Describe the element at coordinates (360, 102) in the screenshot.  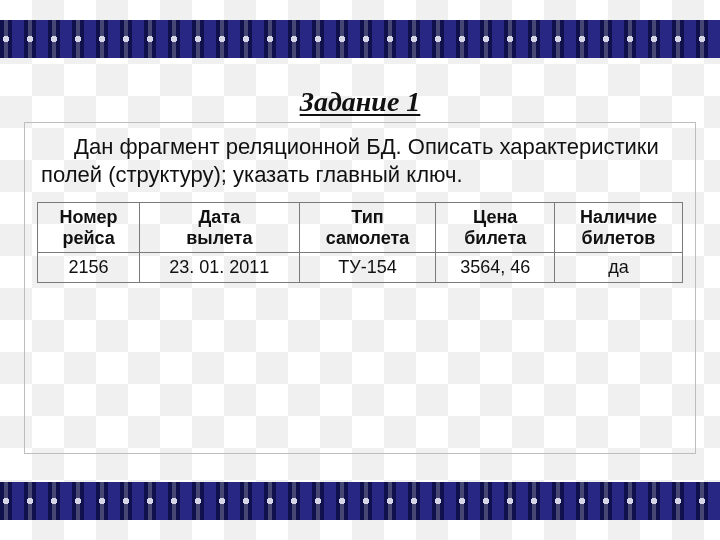
I see `slide-title: Задание 1` at that location.